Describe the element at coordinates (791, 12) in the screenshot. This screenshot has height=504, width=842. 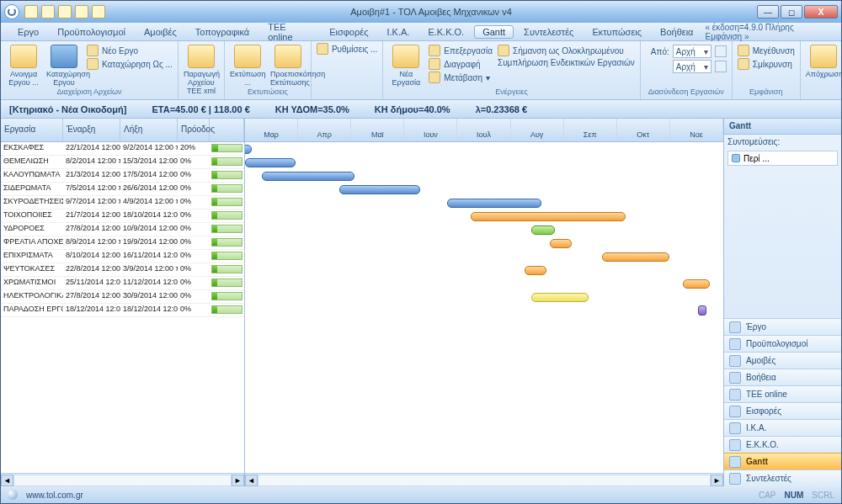
I see `maximize-button: ◻` at that location.